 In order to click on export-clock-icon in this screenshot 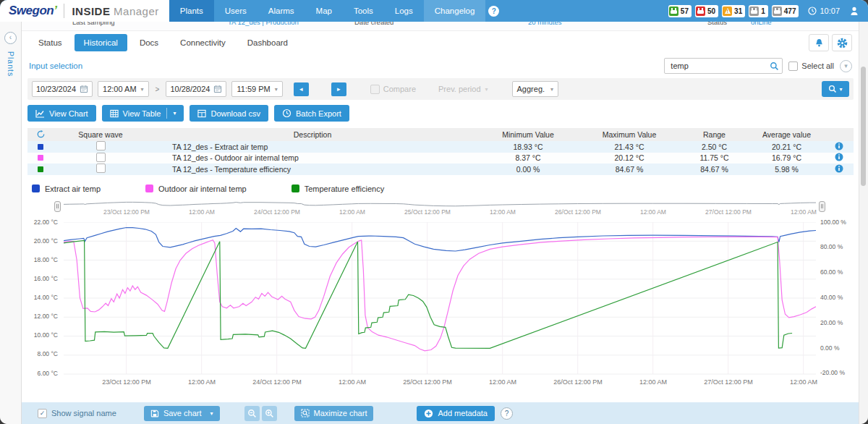, I will do `click(286, 113)`.